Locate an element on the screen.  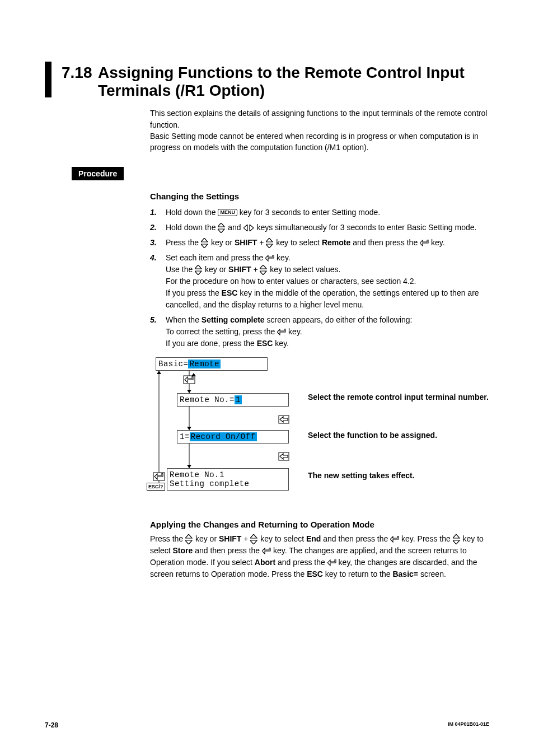
step-text: key to select values. is located at coordinates (305, 269).